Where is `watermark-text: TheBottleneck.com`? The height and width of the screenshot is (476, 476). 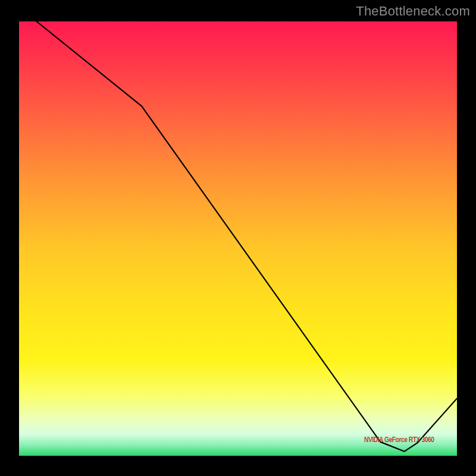
watermark-text: TheBottleneck.com is located at coordinates (413, 11).